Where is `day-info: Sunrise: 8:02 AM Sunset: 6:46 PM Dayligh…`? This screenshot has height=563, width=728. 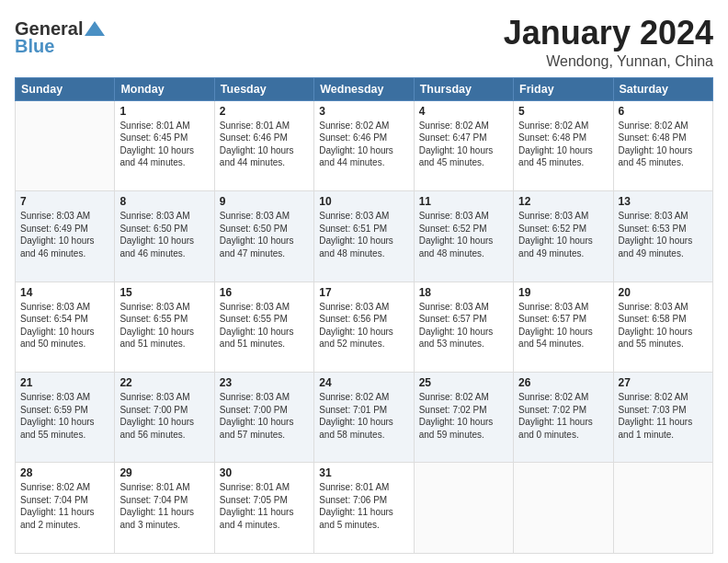
day-info: Sunrise: 8:02 AM Sunset: 6:46 PM Dayligh… is located at coordinates (364, 144).